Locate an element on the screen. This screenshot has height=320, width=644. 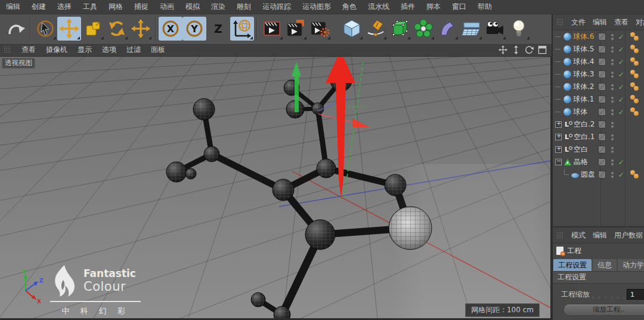
menu-item: 选择 is located at coordinates (64, 7).